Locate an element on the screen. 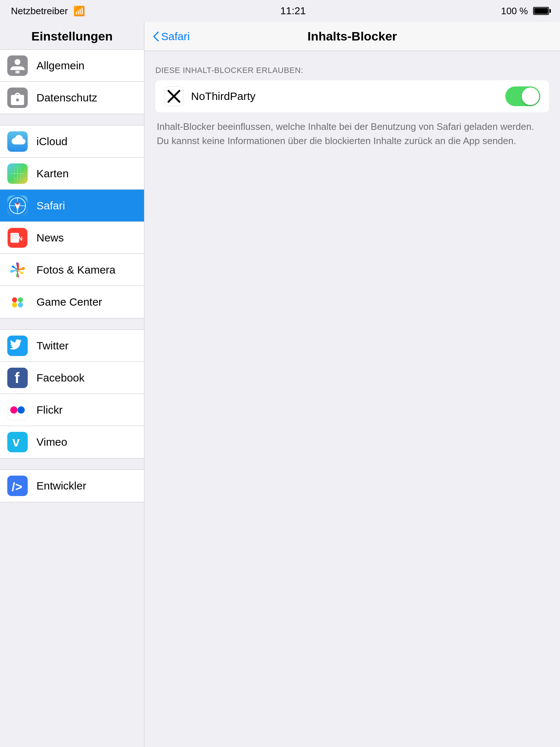 Image resolution: width=560 pixels, height=747 pixels. sidebar-item-twitter: Twitter is located at coordinates (72, 346).